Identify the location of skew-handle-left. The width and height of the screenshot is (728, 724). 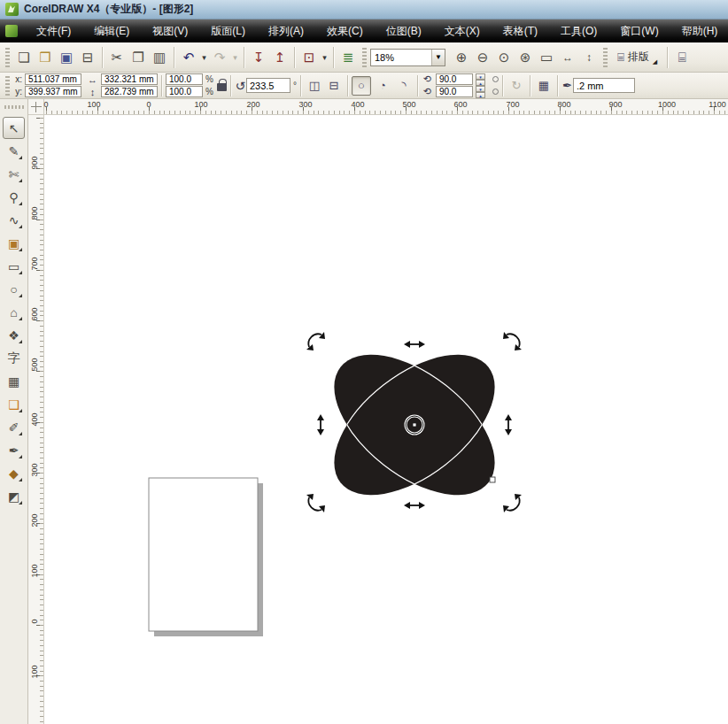
(321, 425).